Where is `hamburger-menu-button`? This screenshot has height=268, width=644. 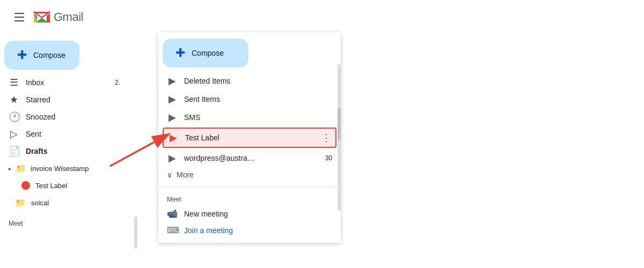 hamburger-menu-button is located at coordinates (19, 17).